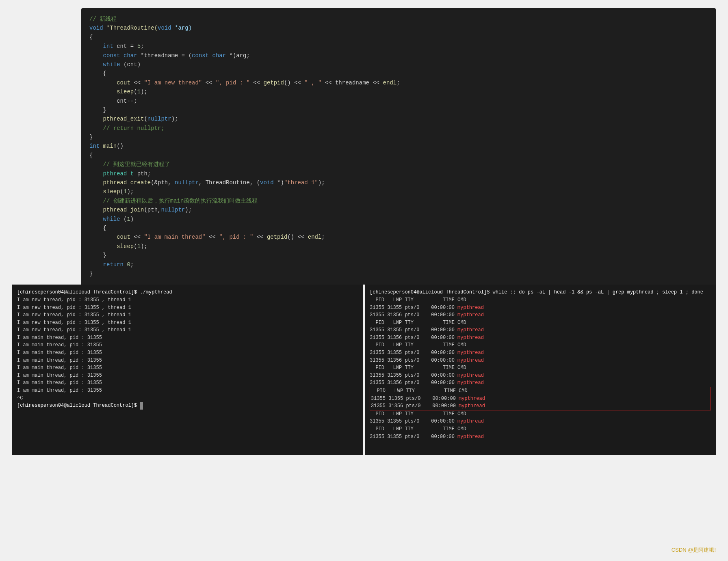  What do you see at coordinates (399, 183) in the screenshot?
I see `code-line: pthread_create(&pth, nullptr, ThreadRout…` at bounding box center [399, 183].